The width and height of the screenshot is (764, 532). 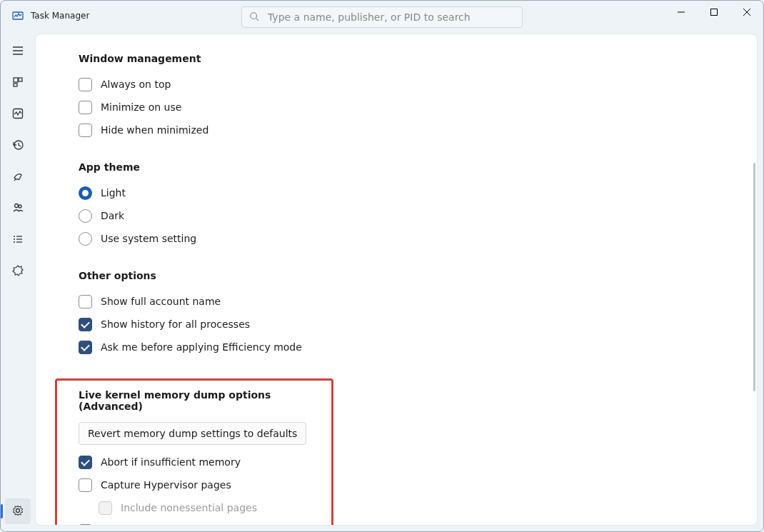 What do you see at coordinates (171, 462) in the screenshot?
I see `checkbox-label: Abort if insufficient memory` at bounding box center [171, 462].